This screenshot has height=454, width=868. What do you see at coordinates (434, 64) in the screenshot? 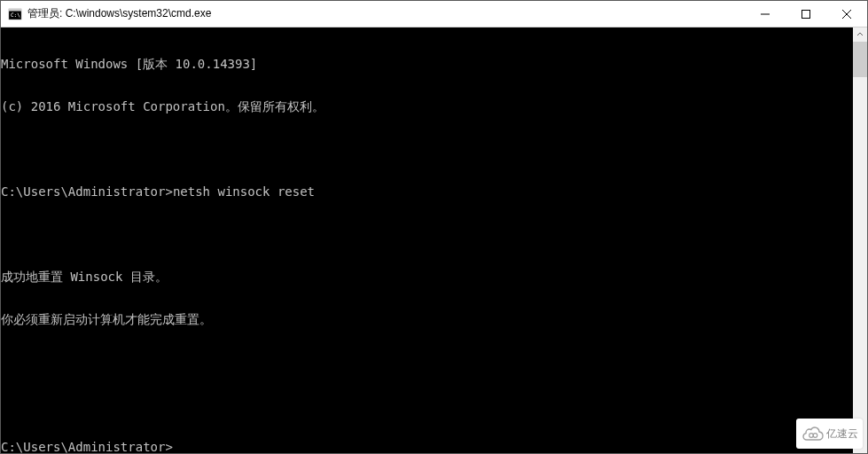
I see `terminal-output-line: Microsoft Windows [版本 10.0.14393]` at bounding box center [434, 64].